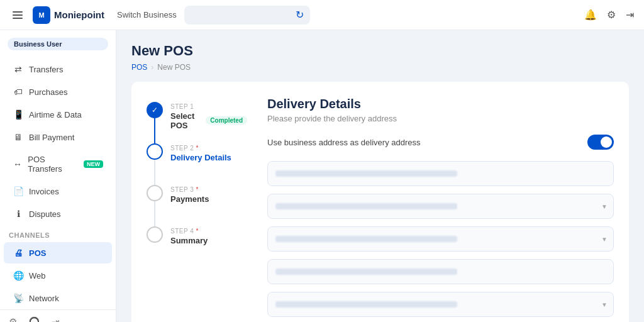 The height and width of the screenshot is (322, 644). I want to click on invoices-icon: 📄, so click(18, 191).